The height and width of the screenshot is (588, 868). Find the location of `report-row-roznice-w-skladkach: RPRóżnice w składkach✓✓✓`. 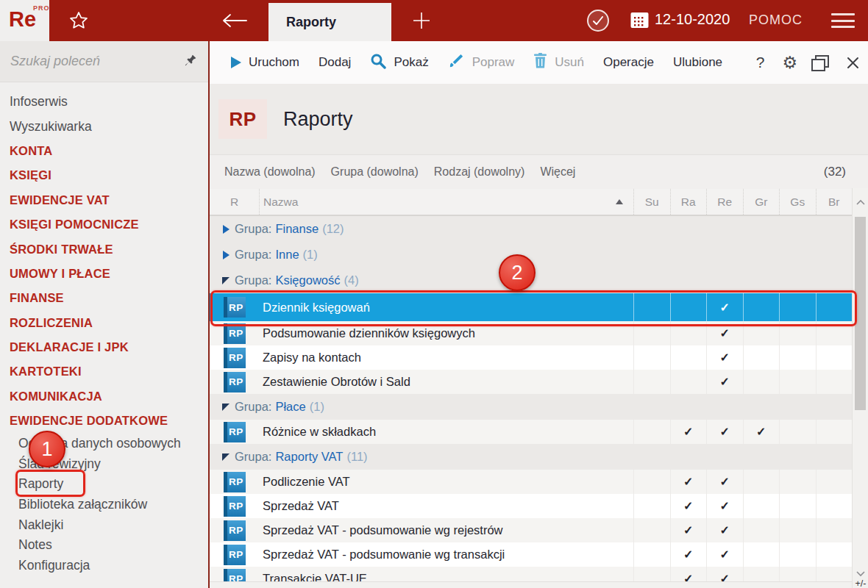

report-row-roznice-w-skladkach: RPRóżnice w składkach✓✓✓ is located at coordinates (538, 432).